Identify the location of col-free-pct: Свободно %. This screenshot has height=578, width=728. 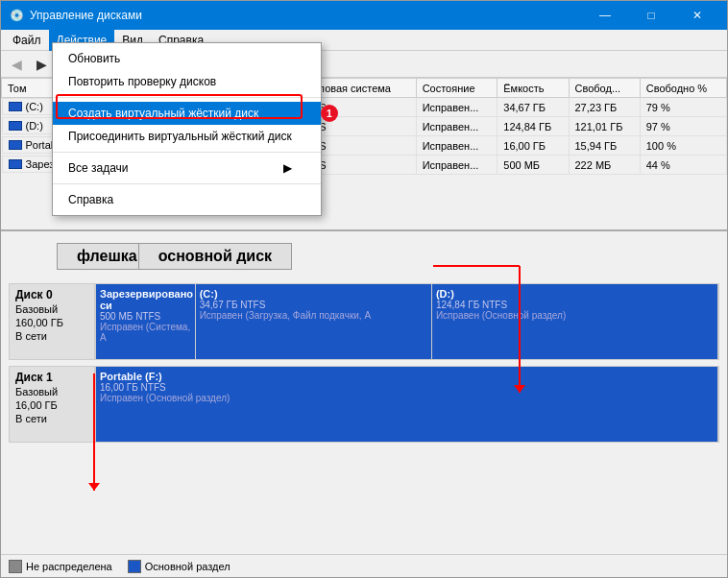
(683, 88).